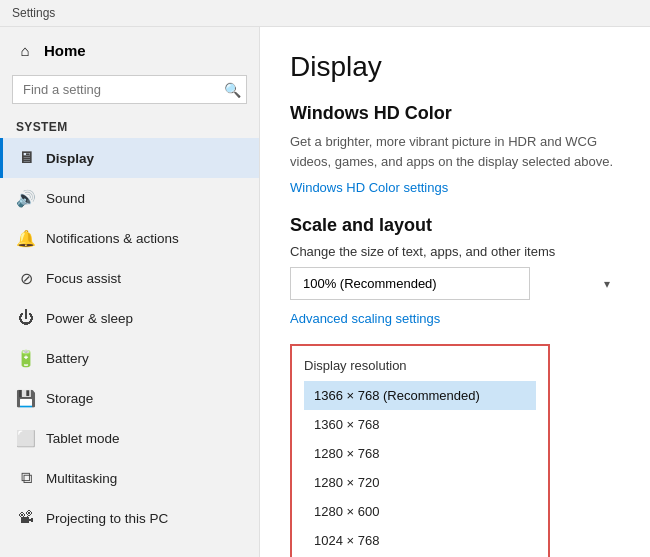 The width and height of the screenshot is (650, 557). Describe the element at coordinates (420, 512) in the screenshot. I see `resolution-list-item: 1280 × 600` at that location.